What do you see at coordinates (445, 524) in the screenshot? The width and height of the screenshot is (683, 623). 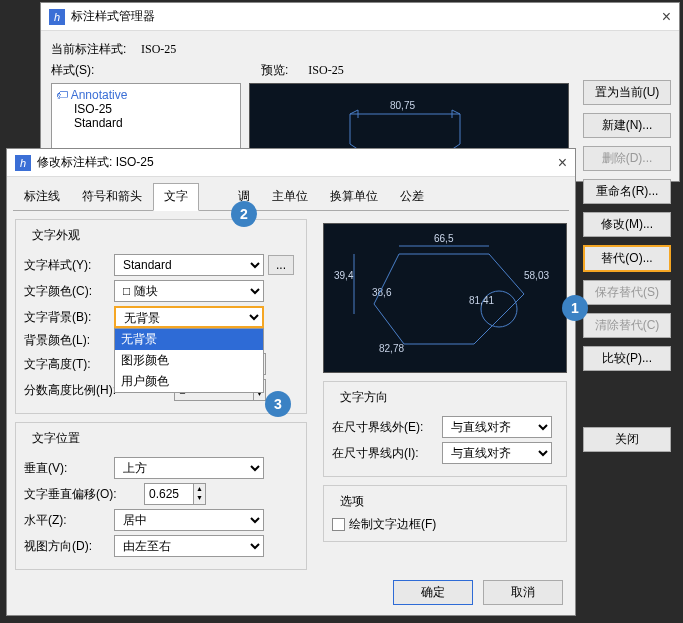 I see `border-checkbox: 绘制文字边框(F)` at bounding box center [445, 524].